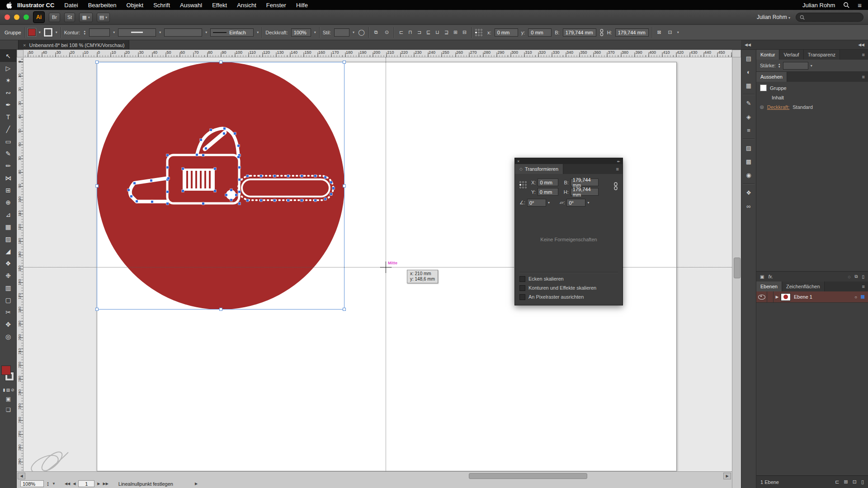  What do you see at coordinates (97, 309) in the screenshot?
I see `resize-handle-sw` at bounding box center [97, 309].